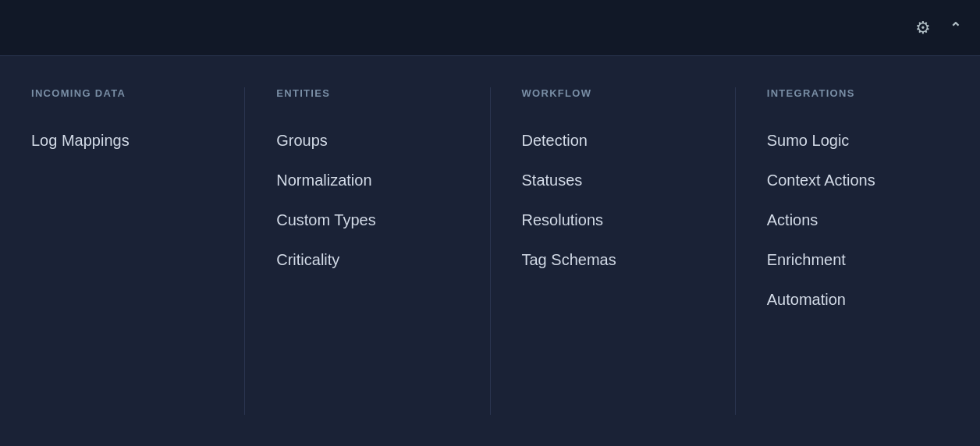  I want to click on column-header-workflow: WORKFLOW, so click(613, 94).